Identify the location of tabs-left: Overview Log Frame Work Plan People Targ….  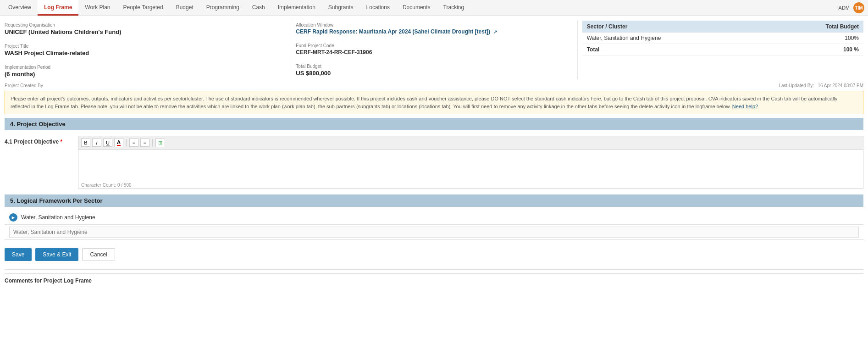
(420, 8).